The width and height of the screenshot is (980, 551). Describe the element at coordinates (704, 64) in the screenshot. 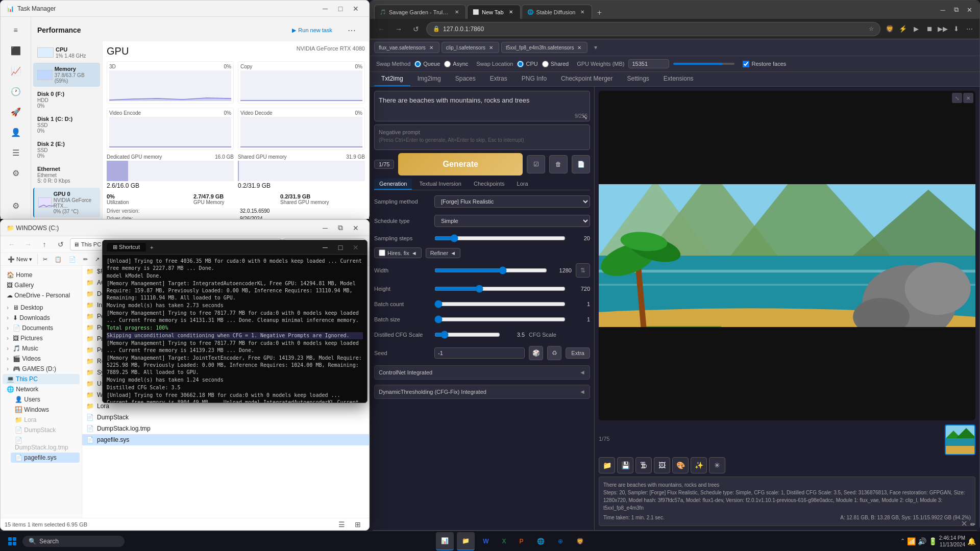

I see `gpu-weights-slider` at that location.